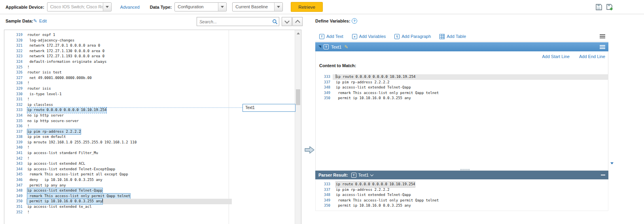  I want to click on editor-scrollbar, so click(298, 127).